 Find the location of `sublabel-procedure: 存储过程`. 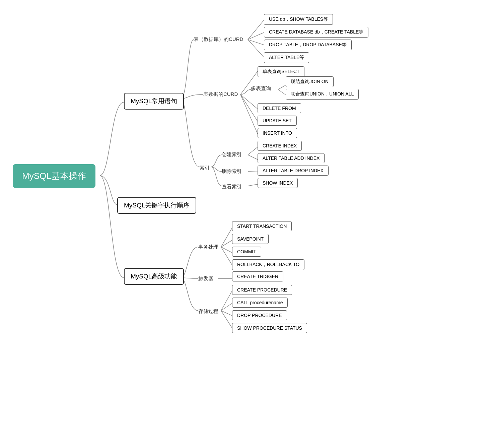

sublabel-procedure: 存储过程 is located at coordinates (208, 312).